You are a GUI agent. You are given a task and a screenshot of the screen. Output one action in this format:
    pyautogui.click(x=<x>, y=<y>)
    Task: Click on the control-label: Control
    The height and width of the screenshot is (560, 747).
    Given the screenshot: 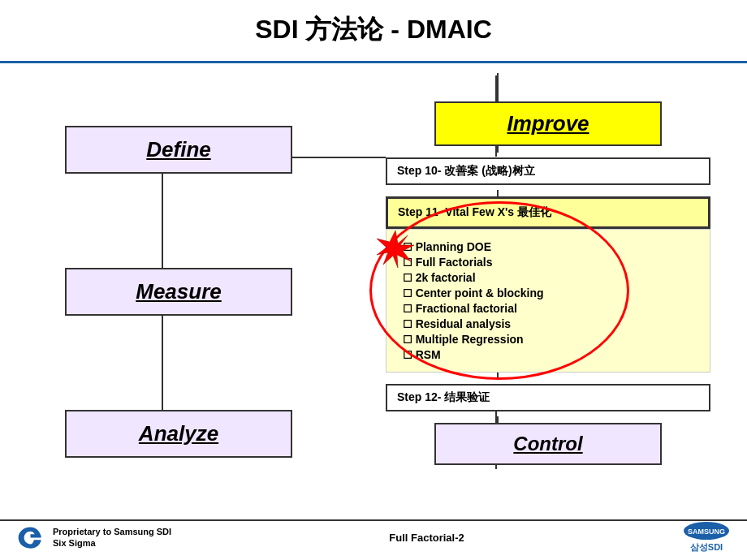 What is the action you would take?
    pyautogui.click(x=547, y=443)
    